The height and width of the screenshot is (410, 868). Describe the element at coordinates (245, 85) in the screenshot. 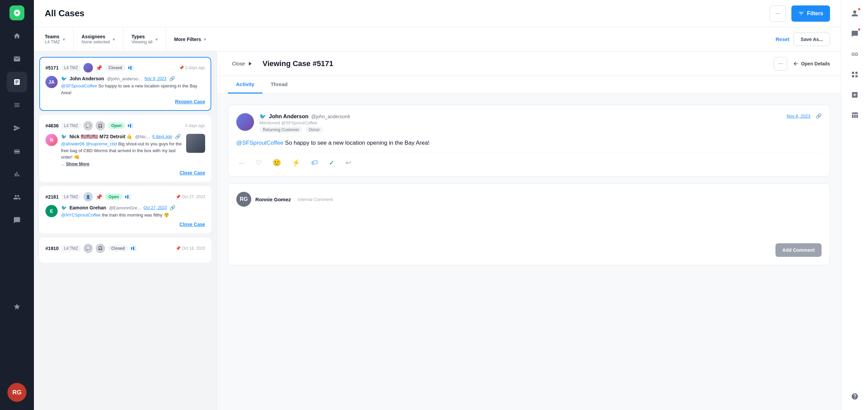

I see `tab-activity: Activity` at that location.